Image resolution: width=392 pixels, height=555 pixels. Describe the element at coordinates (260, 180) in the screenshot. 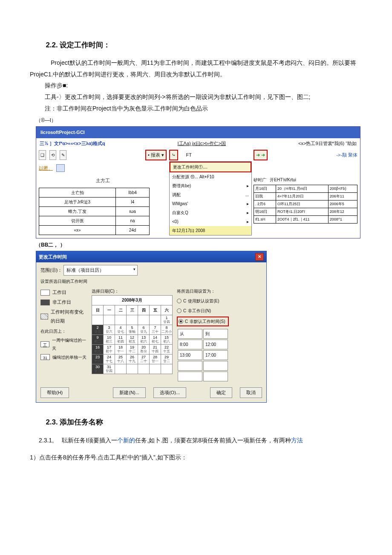

I see `label: 矽时广` at that location.